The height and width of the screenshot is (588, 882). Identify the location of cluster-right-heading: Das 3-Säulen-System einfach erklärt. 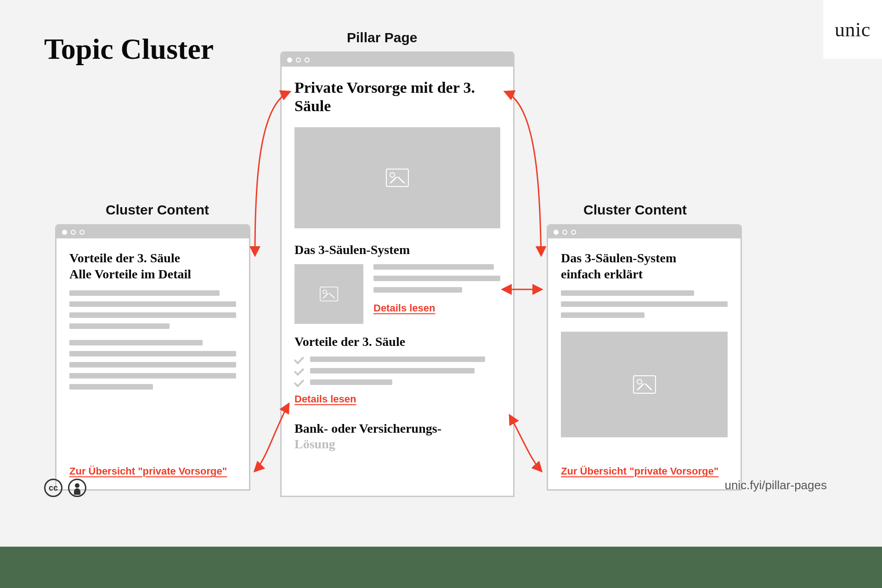
(644, 266).